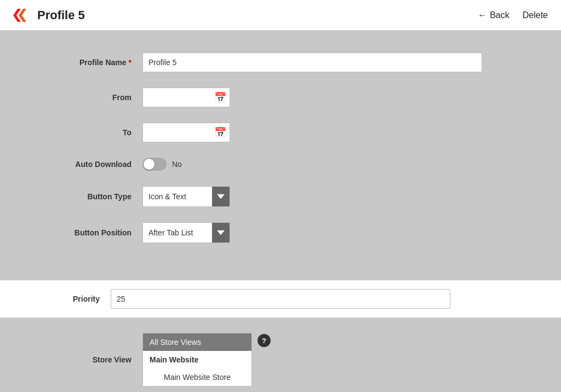 This screenshot has height=392, width=561. What do you see at coordinates (312, 164) in the screenshot?
I see `auto-download-control: No` at bounding box center [312, 164].